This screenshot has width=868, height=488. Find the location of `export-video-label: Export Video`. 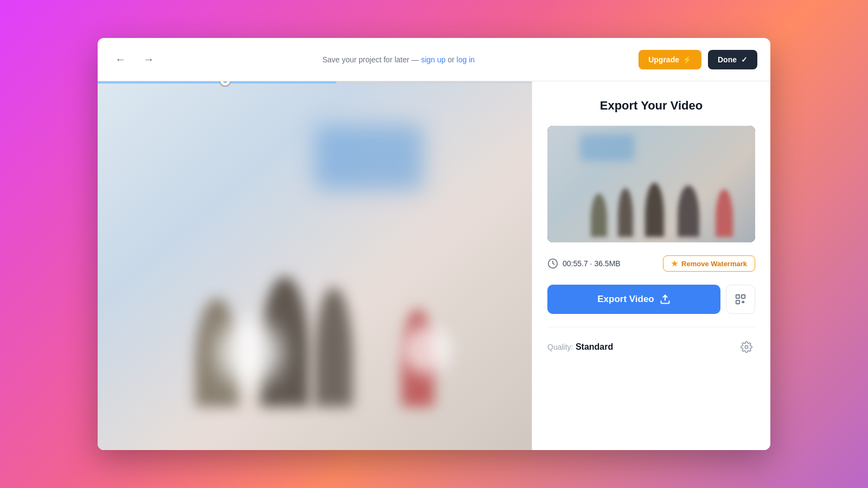

export-video-label: Export Video is located at coordinates (626, 299).